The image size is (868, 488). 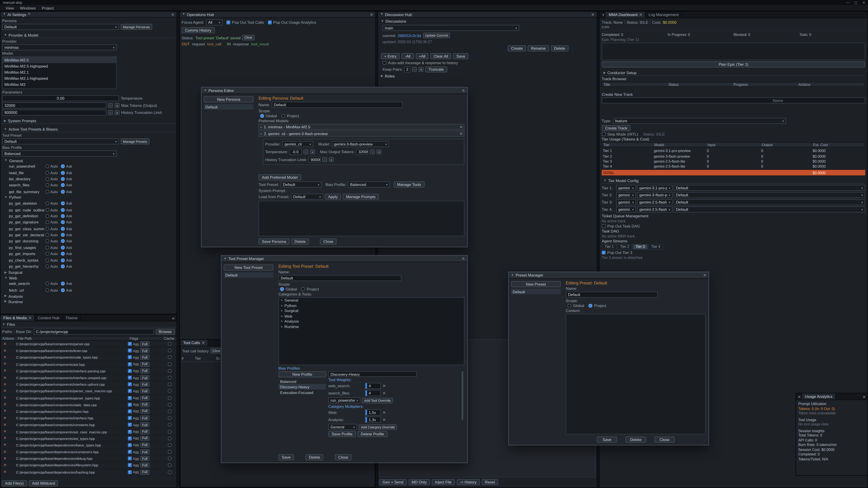 I want to click on tree-category-row: ▸ Surgical, so click(x=371, y=311).